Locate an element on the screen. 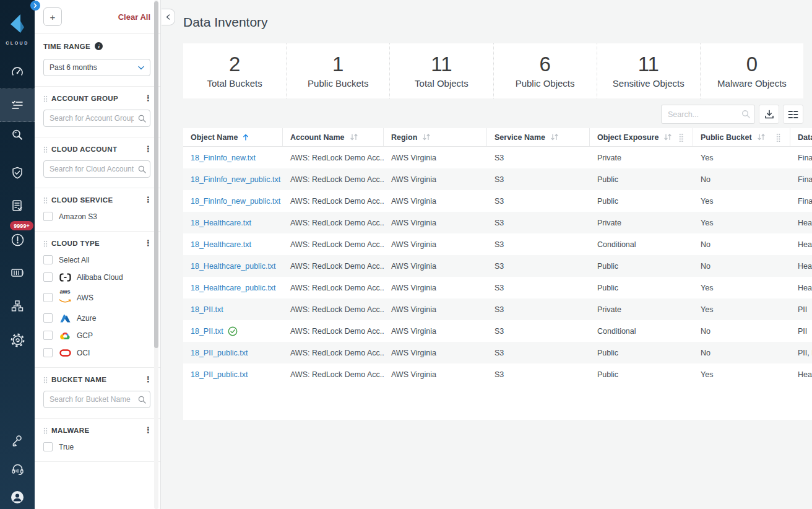 Image resolution: width=812 pixels, height=509 pixels. sort-ascending-icon is located at coordinates (246, 137).